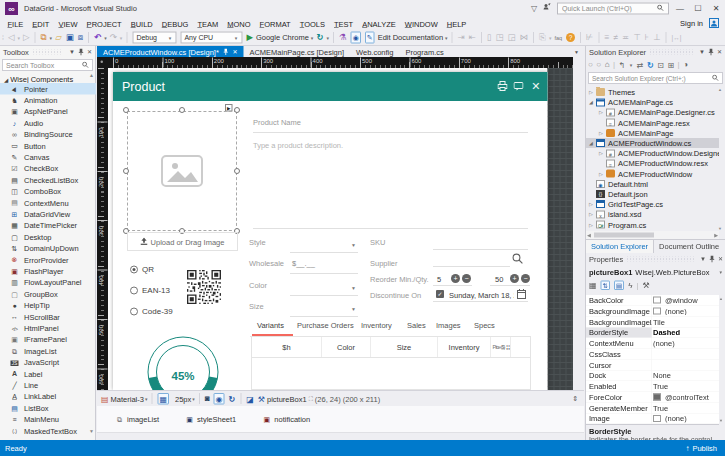 The image size is (725, 456). I want to click on property-row: Dock None, so click(652, 376).